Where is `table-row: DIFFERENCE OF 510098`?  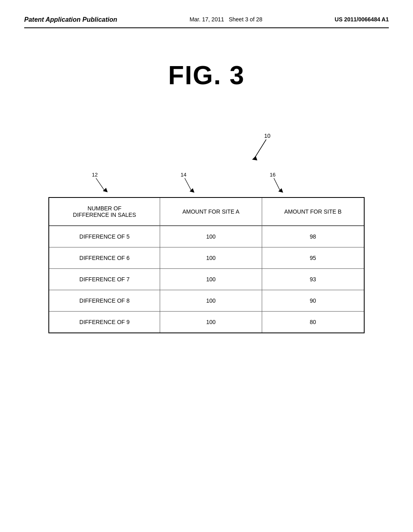 table-row: DIFFERENCE OF 510098 is located at coordinates (206, 237).